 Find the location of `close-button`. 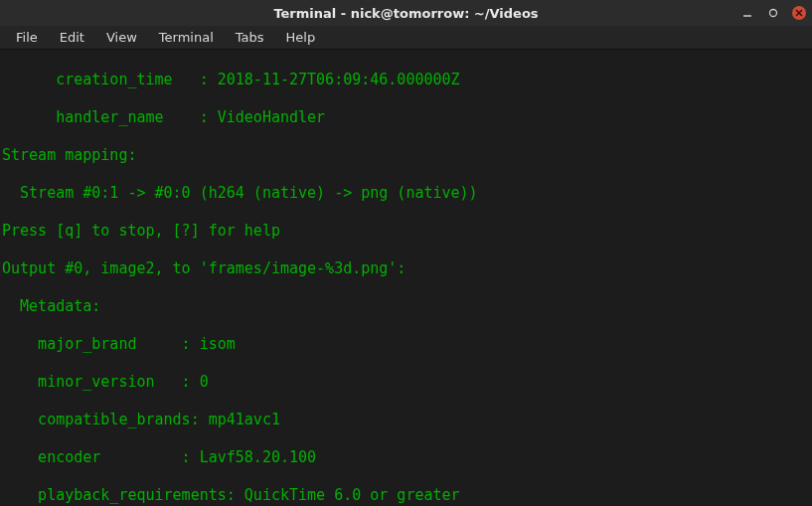

close-button is located at coordinates (799, 13).